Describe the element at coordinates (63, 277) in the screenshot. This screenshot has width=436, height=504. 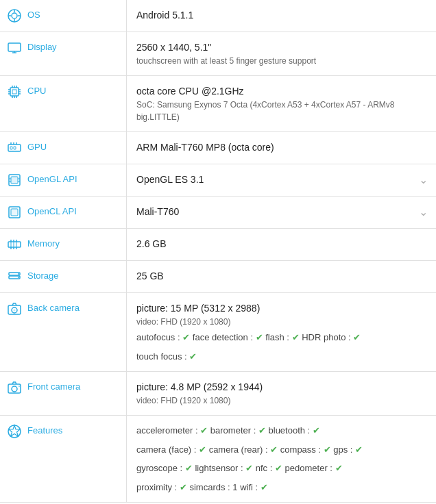
I see `label-storage: Storage` at that location.